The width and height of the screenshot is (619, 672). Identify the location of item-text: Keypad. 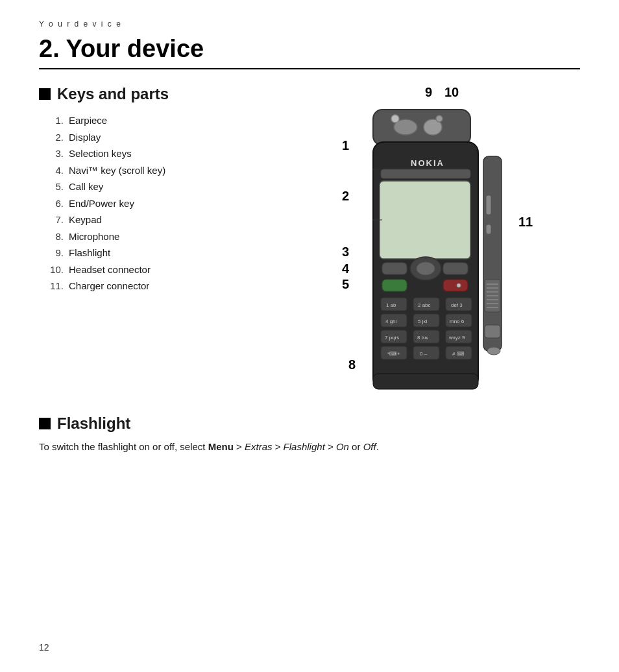
(86, 220).